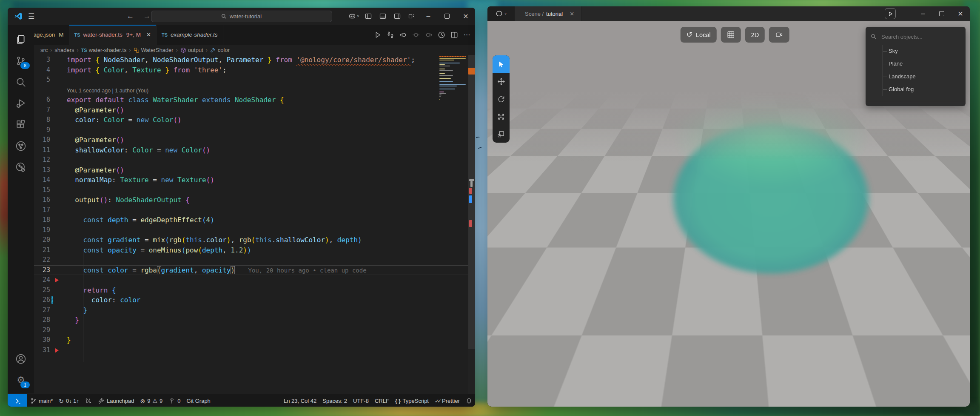  Describe the element at coordinates (354, 16) in the screenshot. I see `copilot-icon: ˅` at that location.